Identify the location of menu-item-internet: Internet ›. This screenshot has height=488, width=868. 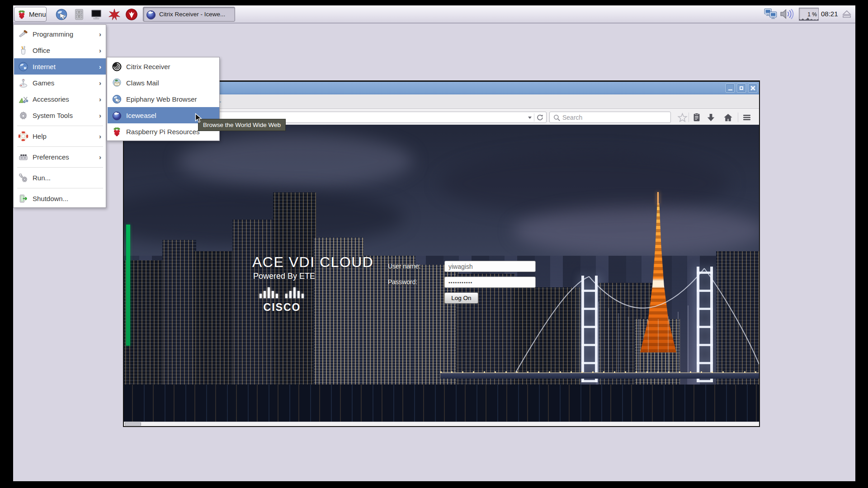
(60, 66).